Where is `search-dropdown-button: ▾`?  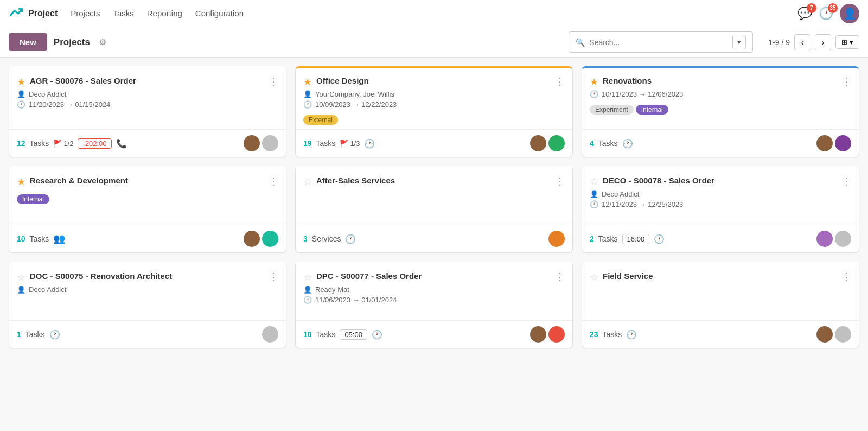
search-dropdown-button: ▾ is located at coordinates (739, 42).